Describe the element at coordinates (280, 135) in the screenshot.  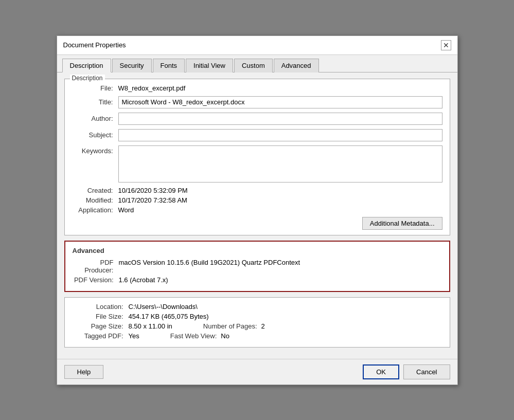
I see `subject-input` at that location.